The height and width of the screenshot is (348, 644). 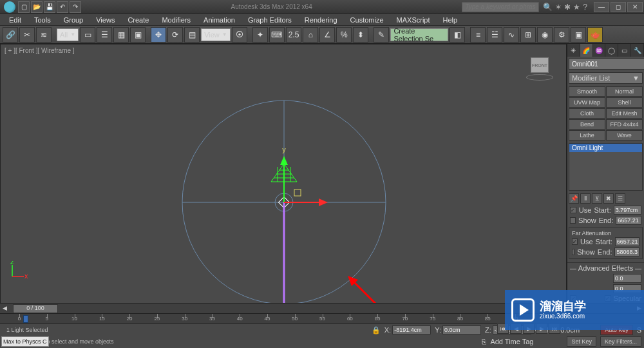 What do you see at coordinates (412, 330) in the screenshot?
I see `coord-x-input` at bounding box center [412, 330].